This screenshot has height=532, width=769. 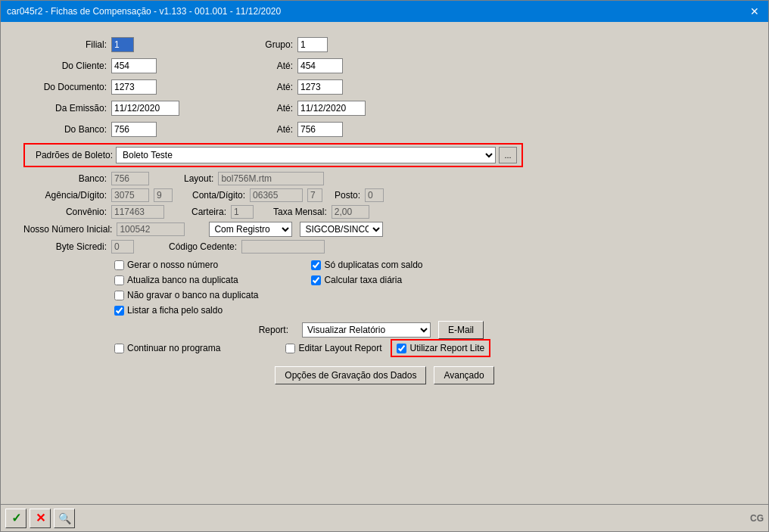 I want to click on taxa-mensal-label: Taxa Mensal:, so click(x=300, y=212).